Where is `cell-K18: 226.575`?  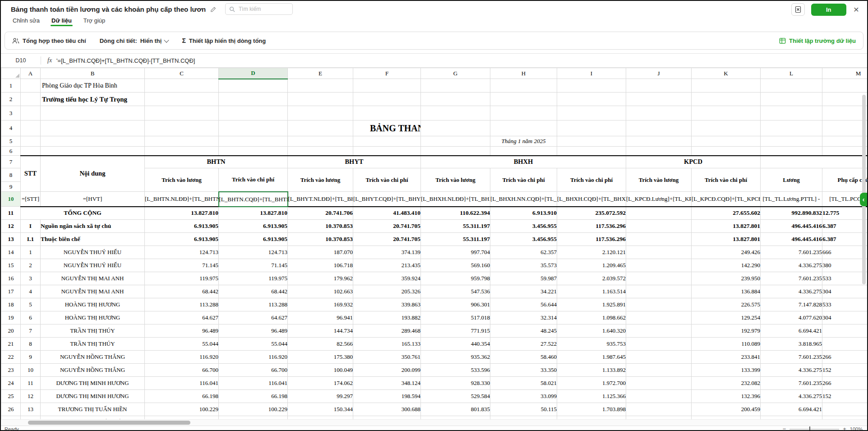 cell-K18: 226.575 is located at coordinates (726, 305).